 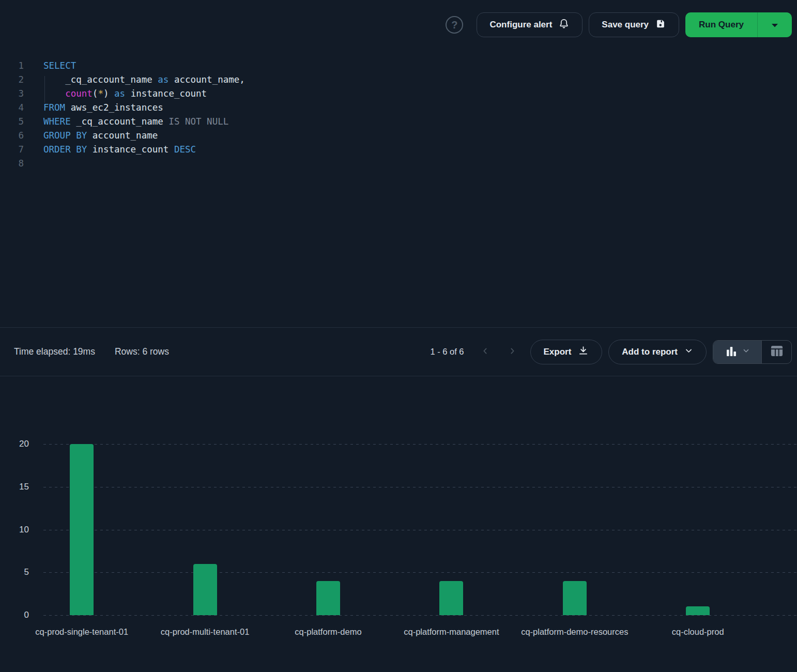 What do you see at coordinates (18, 487) in the screenshot?
I see `y-axis-tick-label: 15` at bounding box center [18, 487].